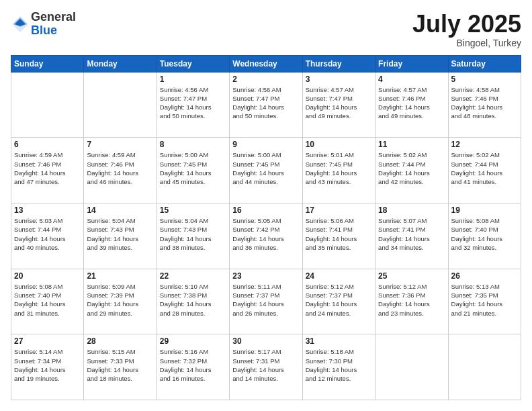 The height and width of the screenshot is (411, 532). What do you see at coordinates (484, 302) in the screenshot?
I see `day-cell-3-6: 26Sunrise: 5:13 AM Sunset: 7:35 PM Dayli…` at bounding box center [484, 302].